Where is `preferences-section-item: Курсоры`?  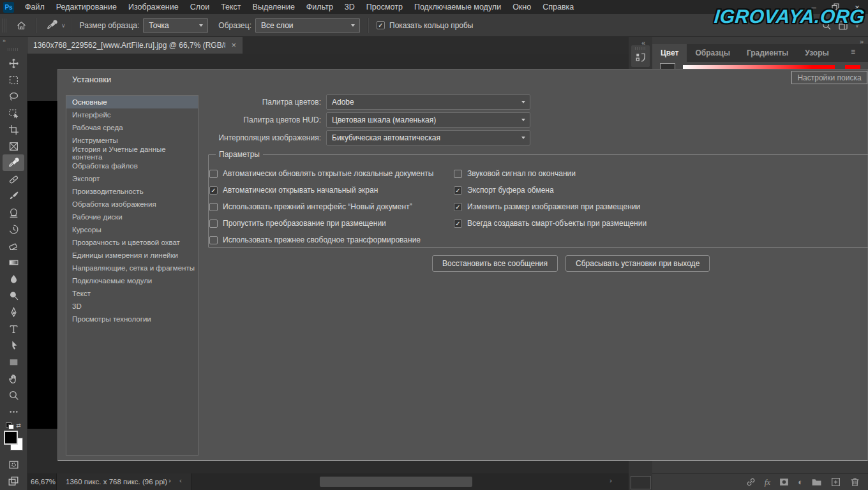 preferences-section-item: Курсоры is located at coordinates (132, 230).